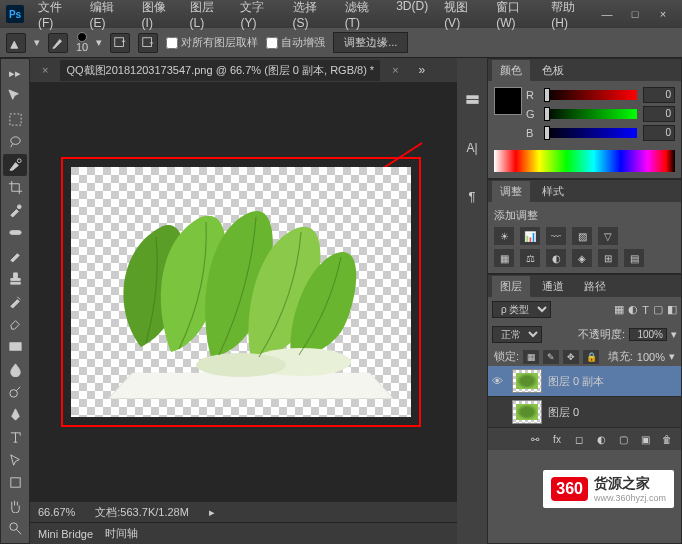 Image resolution: width=682 pixels, height=544 pixels. What do you see at coordinates (311, 16) in the screenshot?
I see `menu-select: 选择(S)` at bounding box center [311, 16].